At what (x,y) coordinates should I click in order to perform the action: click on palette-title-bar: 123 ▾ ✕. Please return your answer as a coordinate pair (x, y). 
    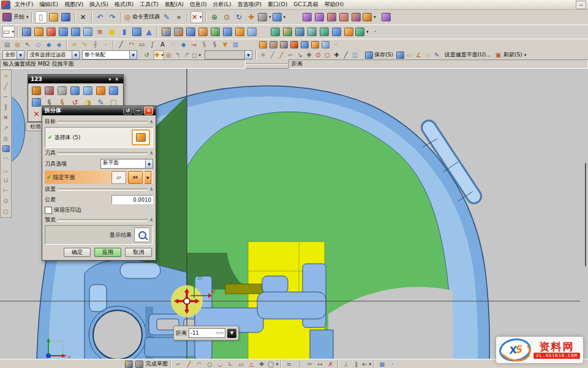
    Looking at the image, I should click on (76, 79).